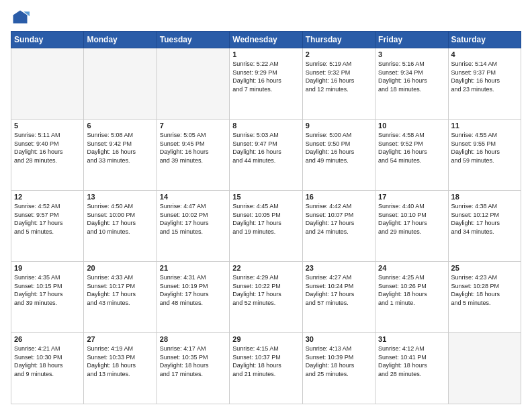 The height and width of the screenshot is (411, 532). What do you see at coordinates (412, 298) in the screenshot?
I see `calendar-cell: 24Sunrise: 4:25 AM Sunset: 10:26 PM Dayl…` at bounding box center [412, 298].